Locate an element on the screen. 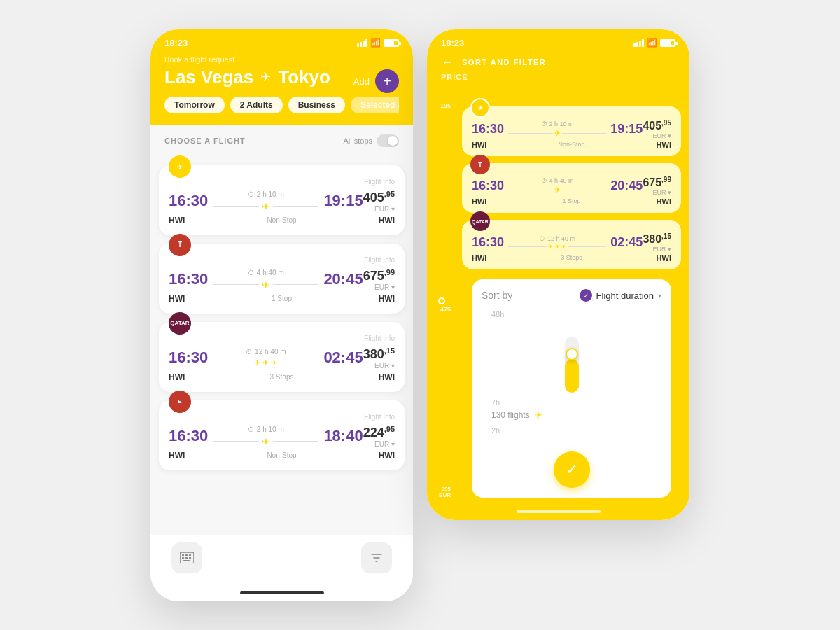 This screenshot has width=840, height=630. add-flight-button: + is located at coordinates (387, 81).